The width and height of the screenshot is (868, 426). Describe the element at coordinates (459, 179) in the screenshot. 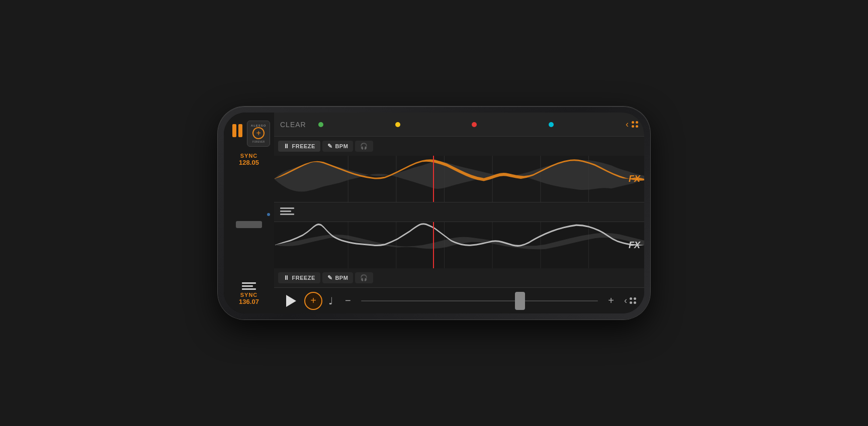

I see `waveform-svg-top` at that location.